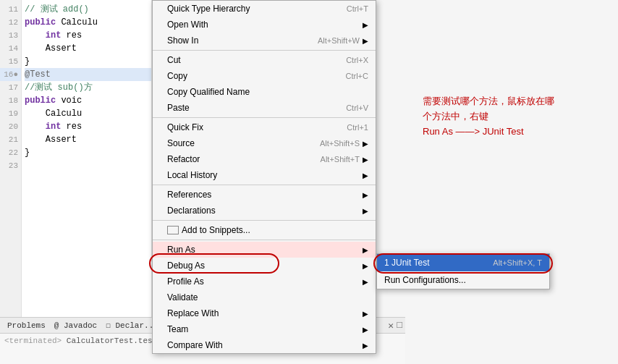 The image size is (618, 364). Describe the element at coordinates (10, 88) in the screenshot. I see `line-num: 17` at that location.